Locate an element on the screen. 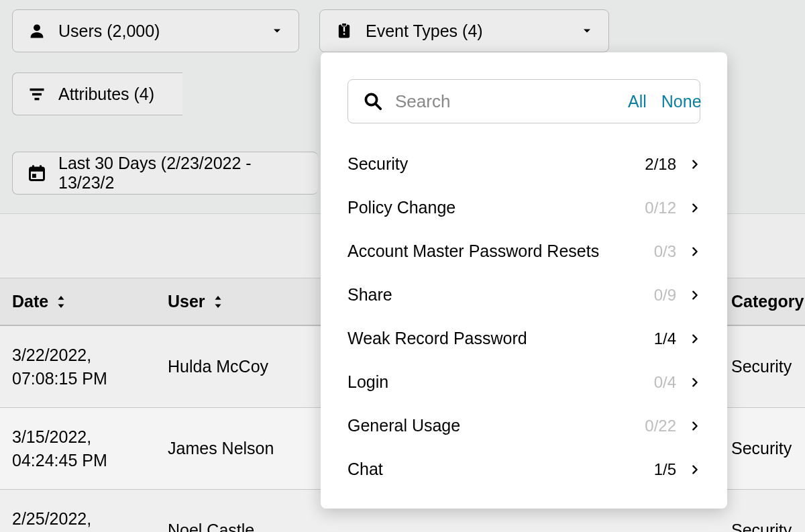 This screenshot has height=532, width=805. filter-date-range-label: Last 30 Days (2/23/2022 - 13/23/2 is located at coordinates (181, 173).